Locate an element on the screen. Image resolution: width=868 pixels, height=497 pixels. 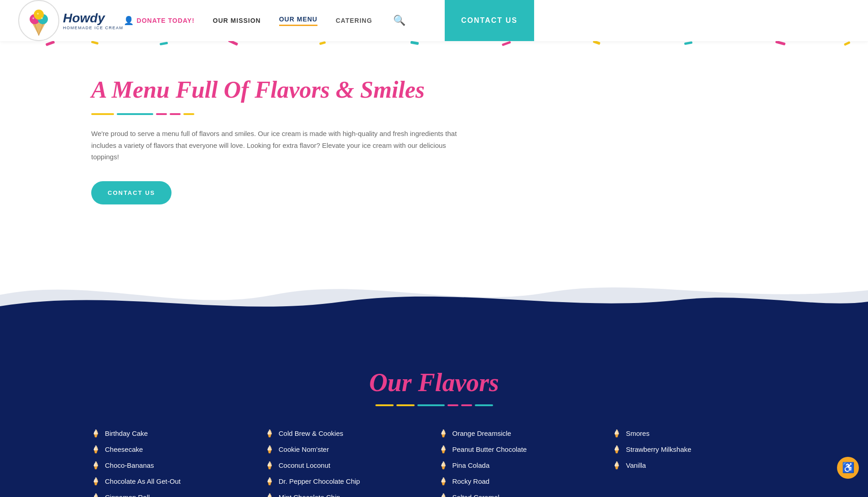
flavor-name: Mint Chocolate Chip is located at coordinates (309, 495).